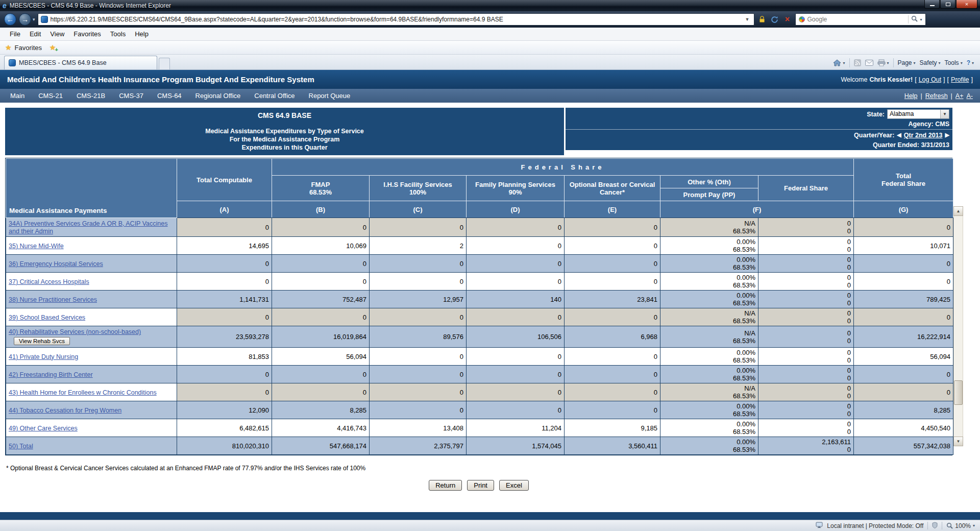 This screenshot has height=531, width=980. I want to click on cell-service-label: 41) Private Duty Nursing, so click(92, 356).